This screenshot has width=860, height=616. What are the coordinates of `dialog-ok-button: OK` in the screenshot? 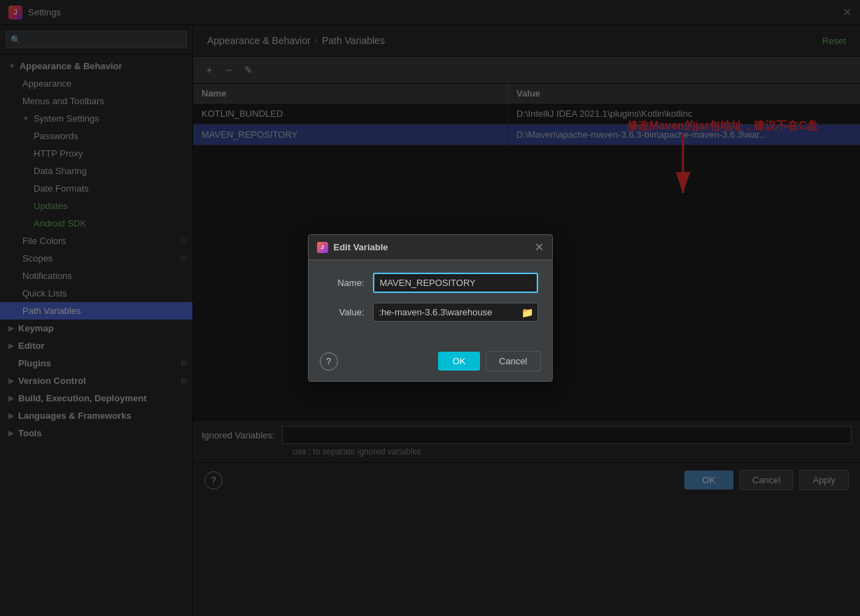 It's located at (459, 361).